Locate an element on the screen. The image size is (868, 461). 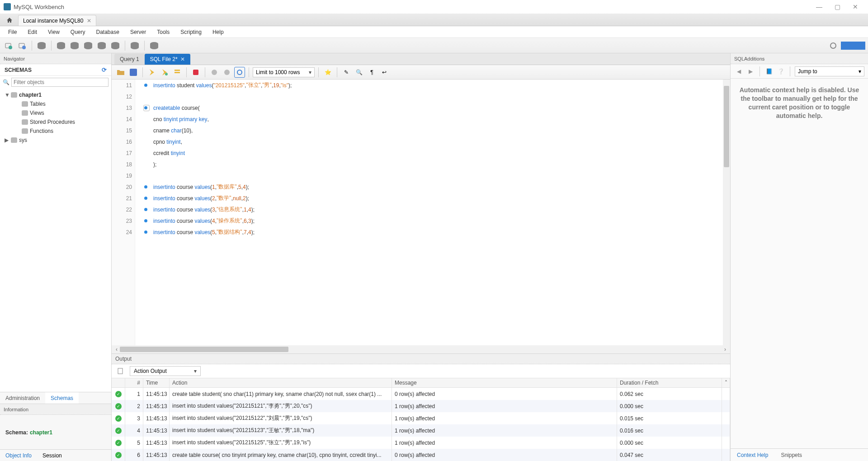
output-row: ✓ 111:45:13create table student( sno cha… is located at coordinates (421, 394).